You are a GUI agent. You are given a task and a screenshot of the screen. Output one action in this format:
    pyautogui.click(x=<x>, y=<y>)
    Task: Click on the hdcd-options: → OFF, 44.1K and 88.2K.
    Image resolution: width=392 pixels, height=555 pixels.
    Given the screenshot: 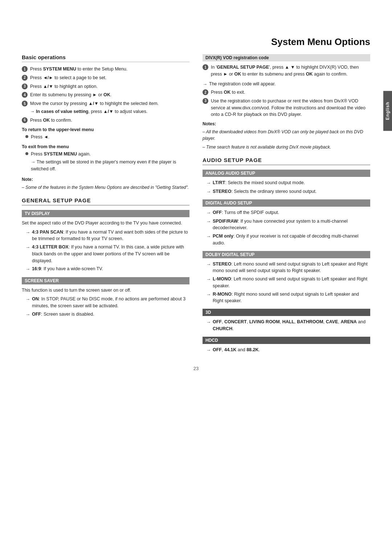 What is the action you would take?
    pyautogui.click(x=286, y=350)
    